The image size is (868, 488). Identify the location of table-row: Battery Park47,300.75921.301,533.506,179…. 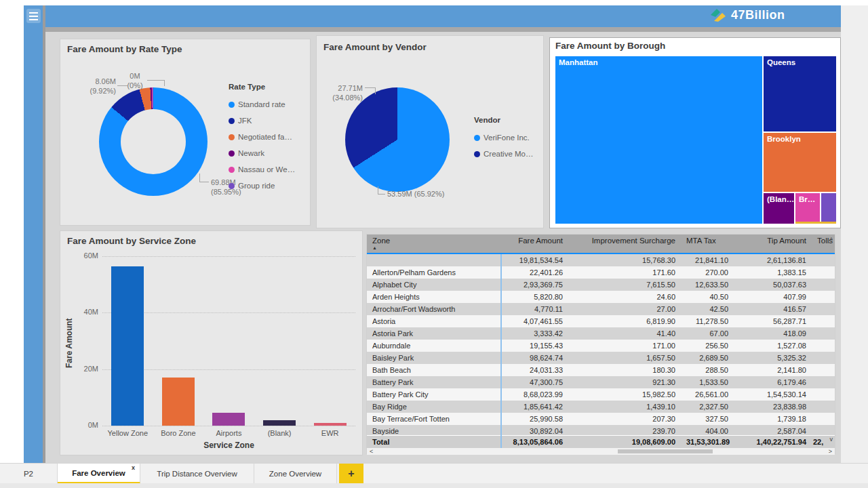
(601, 382).